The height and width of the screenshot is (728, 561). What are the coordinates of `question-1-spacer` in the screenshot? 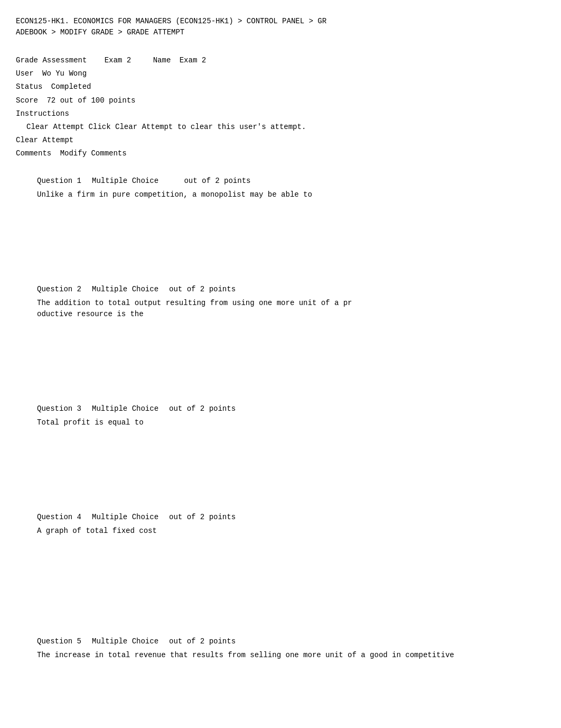 It's located at (291, 232).